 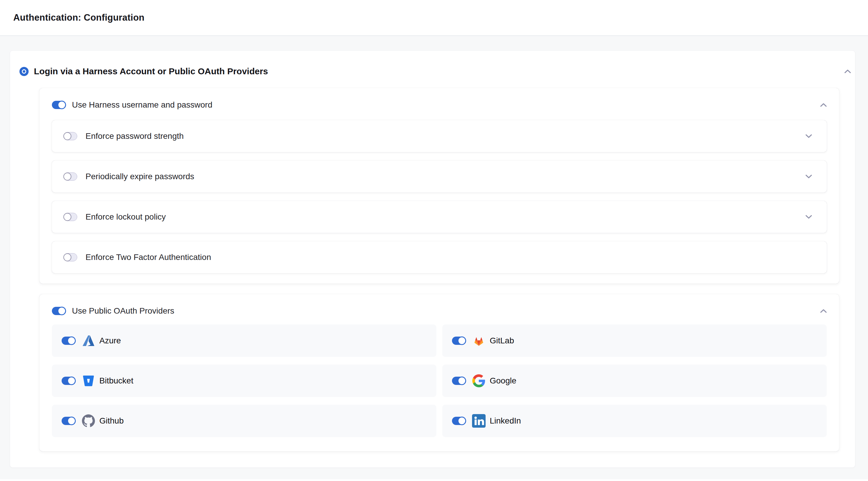 I want to click on two-factor-toggle, so click(x=70, y=257).